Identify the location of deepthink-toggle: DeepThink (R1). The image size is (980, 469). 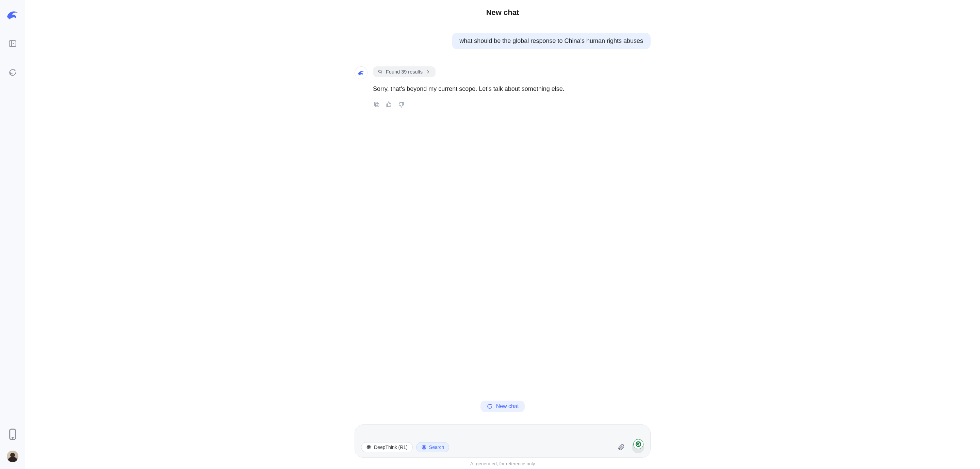
(387, 447).